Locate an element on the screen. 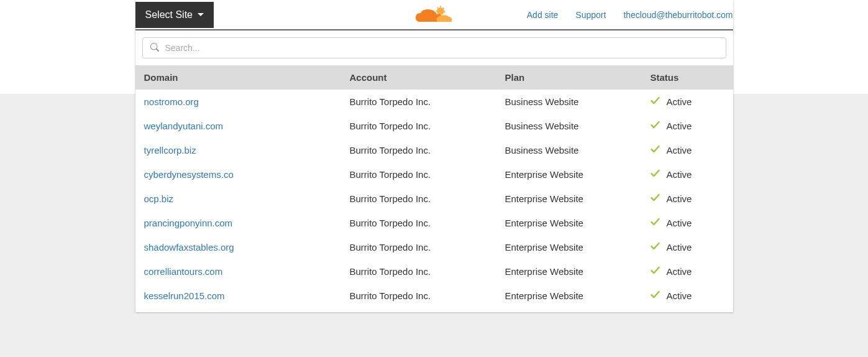 The height and width of the screenshot is (357, 868). search-box is located at coordinates (434, 48).